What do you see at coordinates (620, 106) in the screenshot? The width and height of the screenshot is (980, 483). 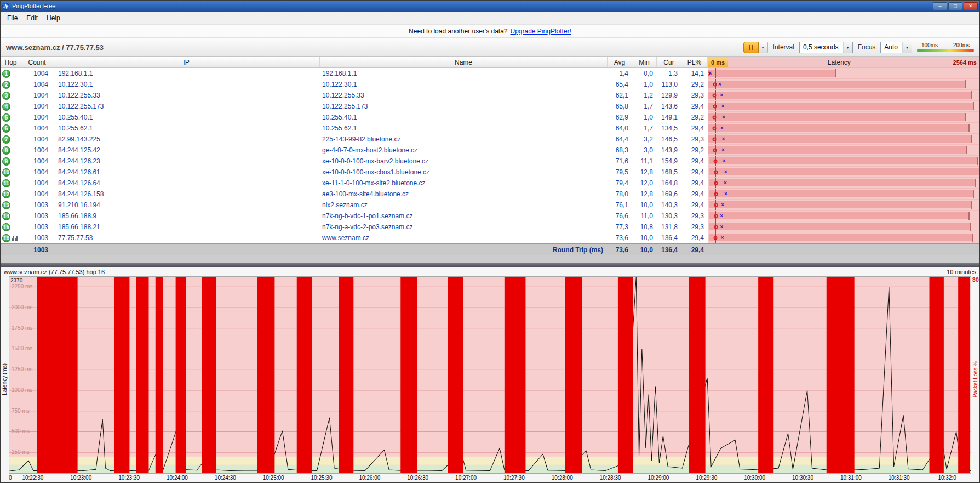 I see `avg-cell: 65,8` at bounding box center [620, 106].